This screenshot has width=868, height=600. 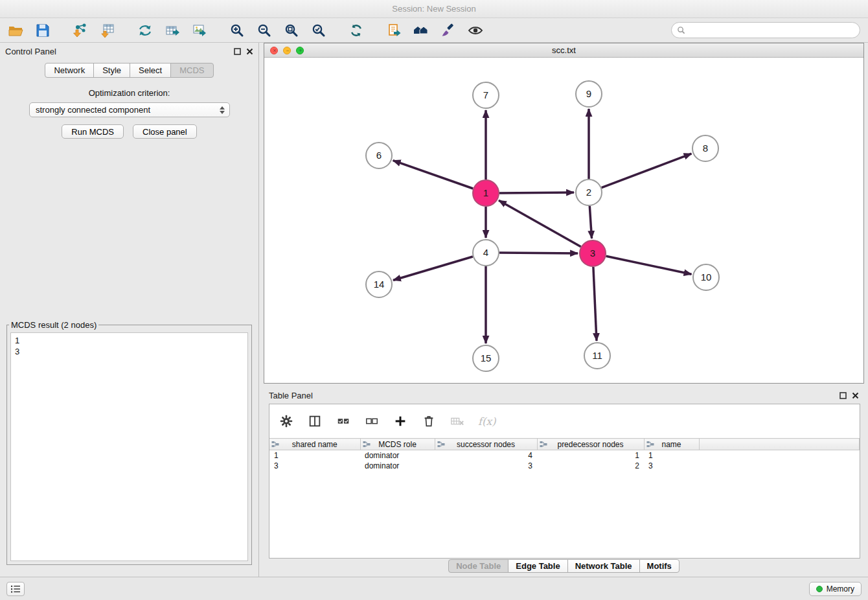 I want to click on tab-select: Select, so click(x=150, y=70).